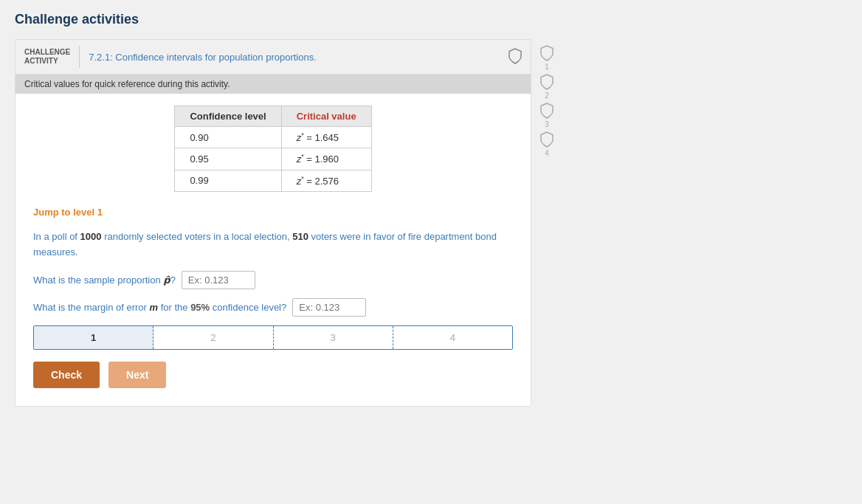  Describe the element at coordinates (273, 149) in the screenshot. I see `reference-table: Confidence level Critical value 0.90z* =…` at that location.